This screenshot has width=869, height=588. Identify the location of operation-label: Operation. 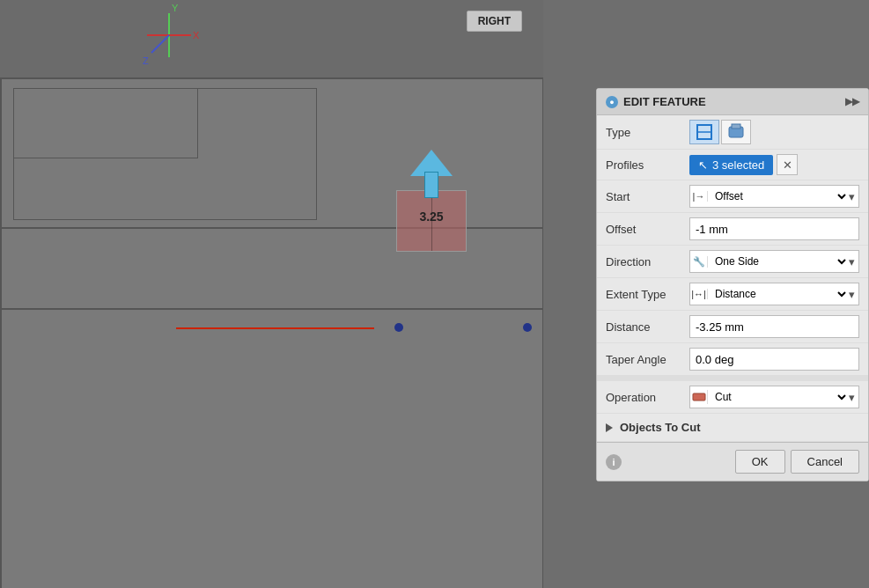
(648, 398).